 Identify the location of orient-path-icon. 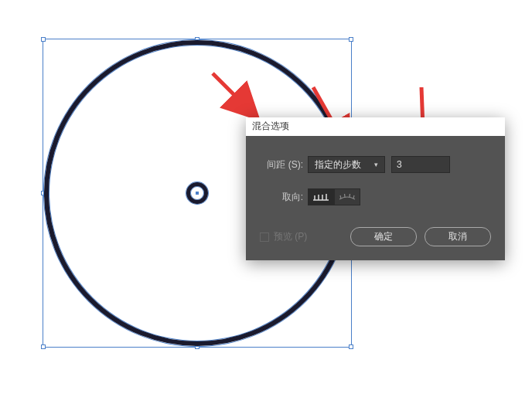
(347, 197).